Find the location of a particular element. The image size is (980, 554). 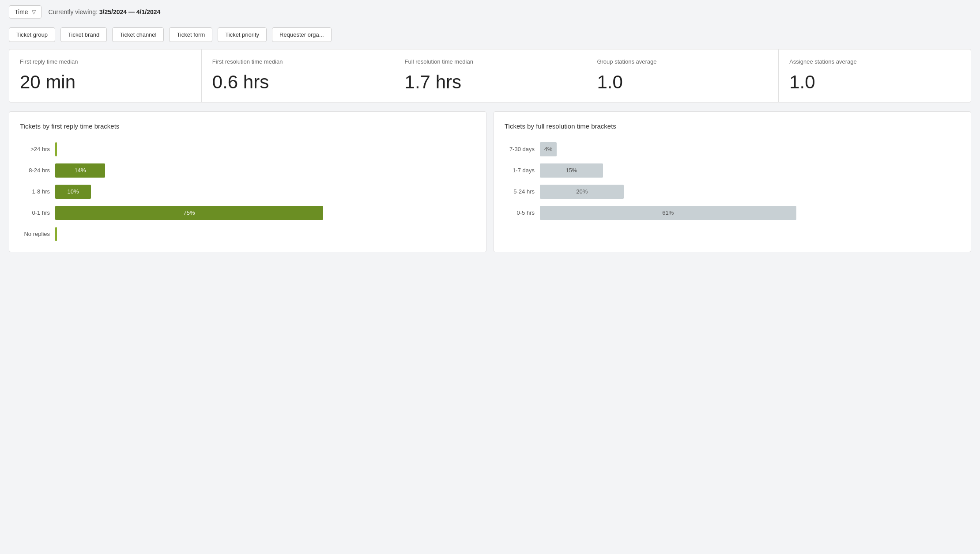

bar-text: 61% is located at coordinates (668, 213).